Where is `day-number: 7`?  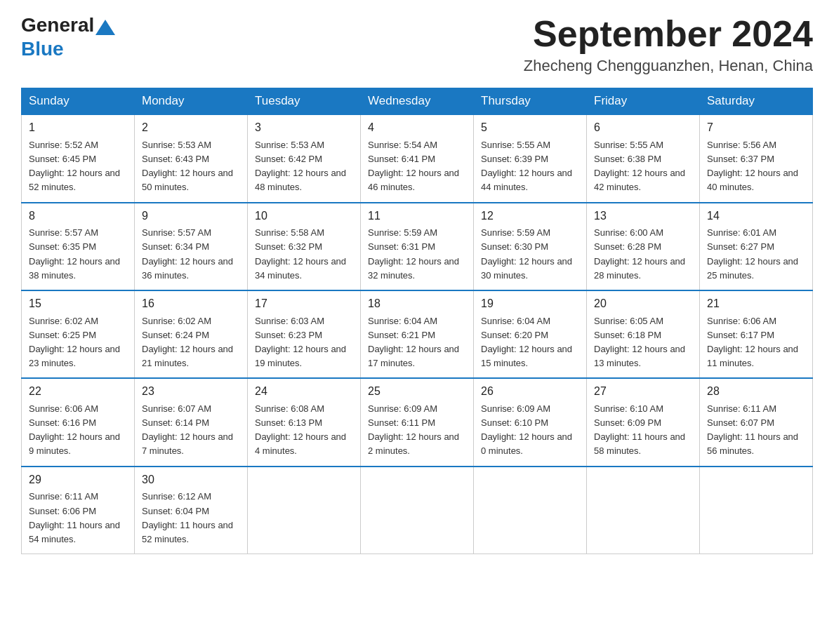 day-number: 7 is located at coordinates (756, 128).